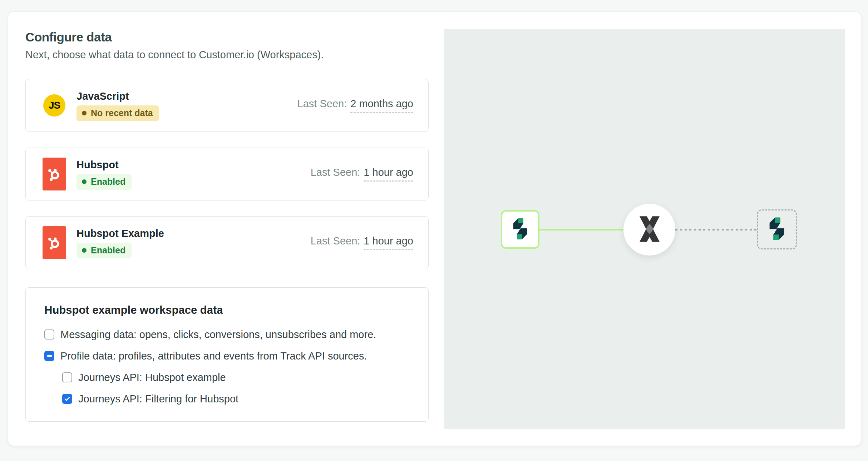 The image size is (868, 461). Describe the element at coordinates (152, 377) in the screenshot. I see `checkbox-label: Journeys API: Hubspot example` at that location.